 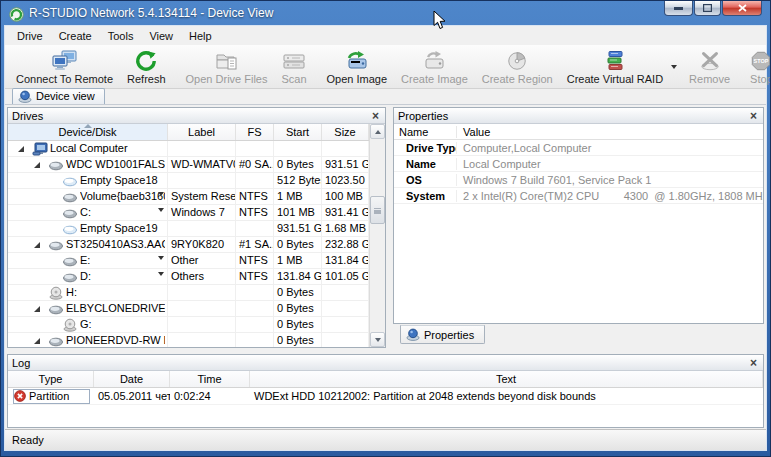 I want to click on drives-column-header: Device/Disk Label FS Start Size, so click(x=188, y=132).